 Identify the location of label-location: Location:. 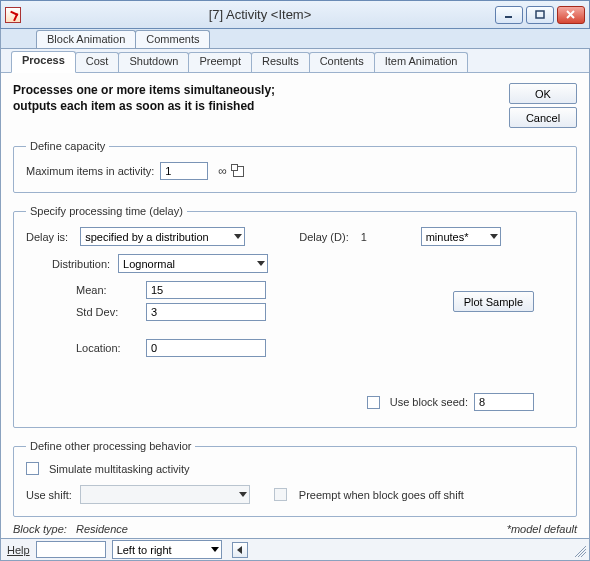
(108, 348).